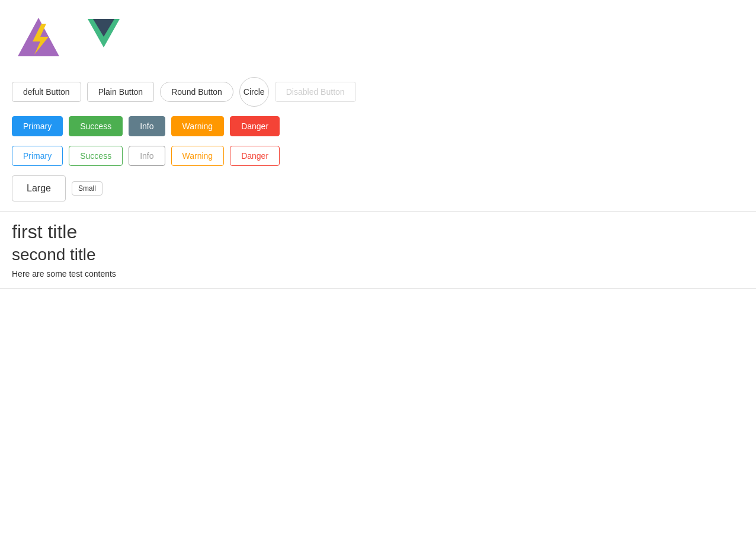 The image size is (756, 560). Describe the element at coordinates (147, 126) in the screenshot. I see `info-button: Info` at that location.